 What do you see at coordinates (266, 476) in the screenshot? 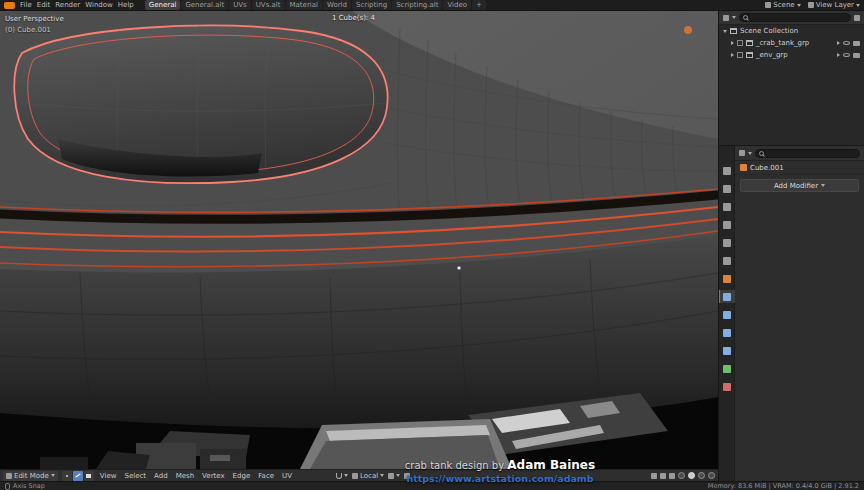
I see `menu-face: Face` at bounding box center [266, 476].